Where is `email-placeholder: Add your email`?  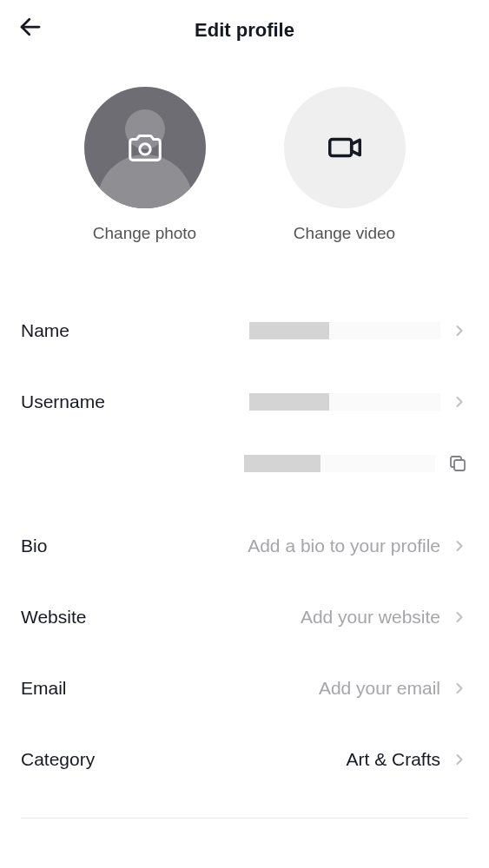 email-placeholder: Add your email is located at coordinates (254, 688).